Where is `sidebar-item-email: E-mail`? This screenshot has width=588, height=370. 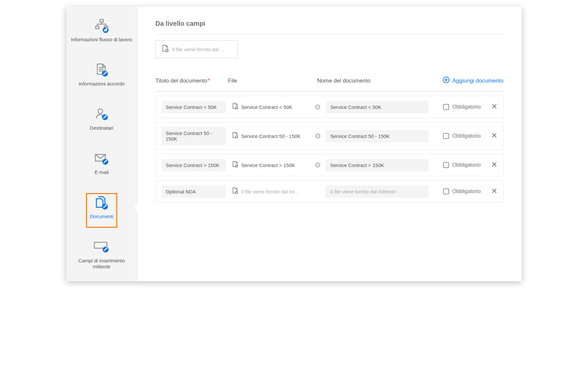
sidebar-item-email: E-mail is located at coordinates (102, 163).